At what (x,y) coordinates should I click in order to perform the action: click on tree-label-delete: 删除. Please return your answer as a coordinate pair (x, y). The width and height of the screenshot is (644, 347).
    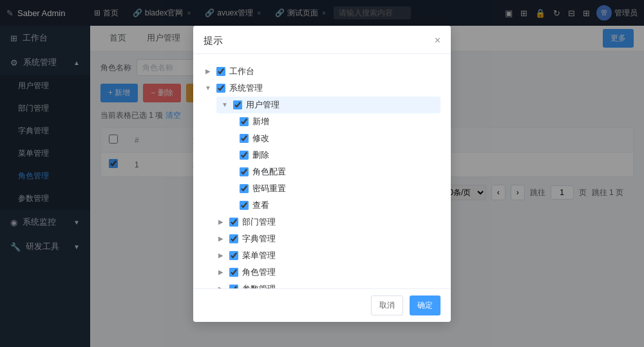
    Looking at the image, I should click on (261, 155).